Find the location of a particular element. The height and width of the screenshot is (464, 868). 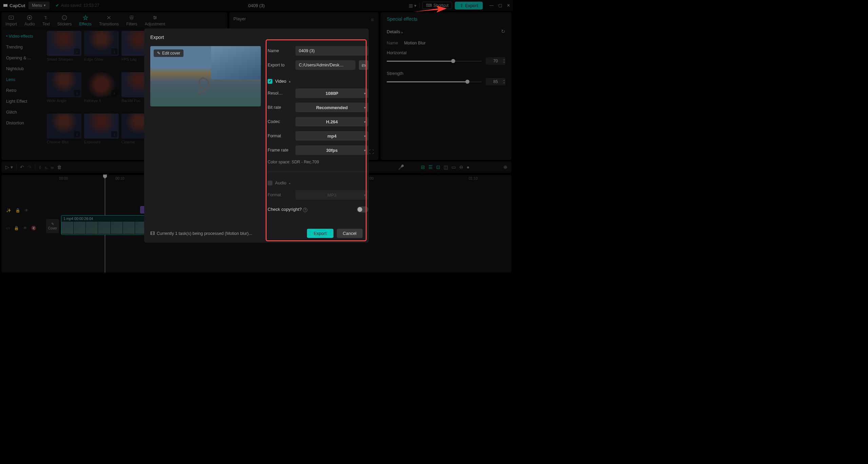

browse-folder-button: 🗁 is located at coordinates (364, 65).